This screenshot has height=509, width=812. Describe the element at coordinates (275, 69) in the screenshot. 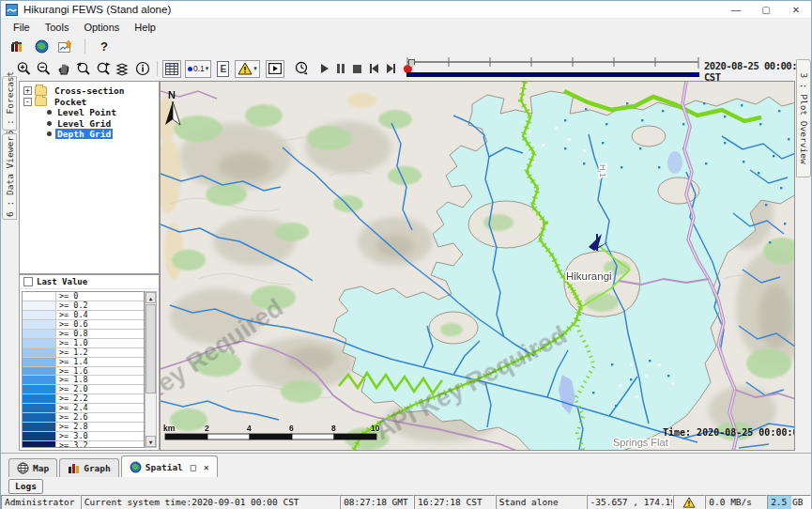

I see `play-box-icon` at that location.